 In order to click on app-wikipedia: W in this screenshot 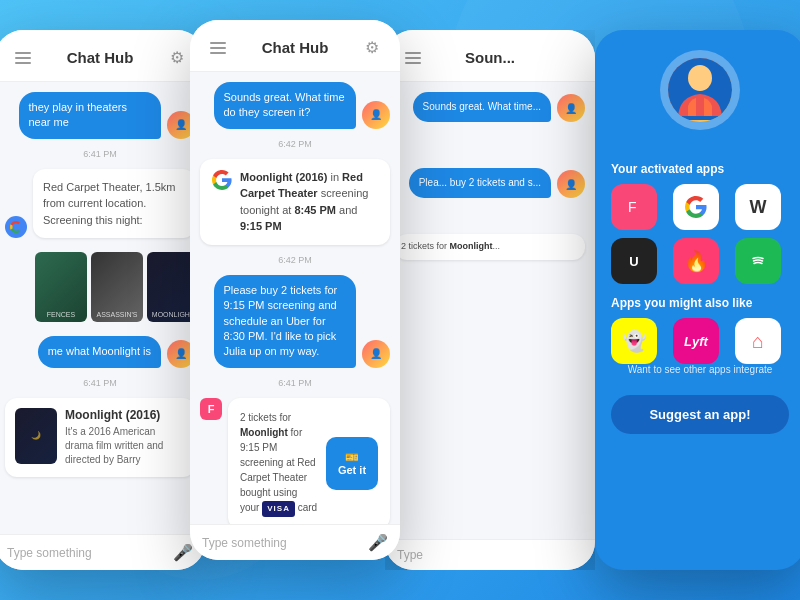, I will do `click(758, 207)`.